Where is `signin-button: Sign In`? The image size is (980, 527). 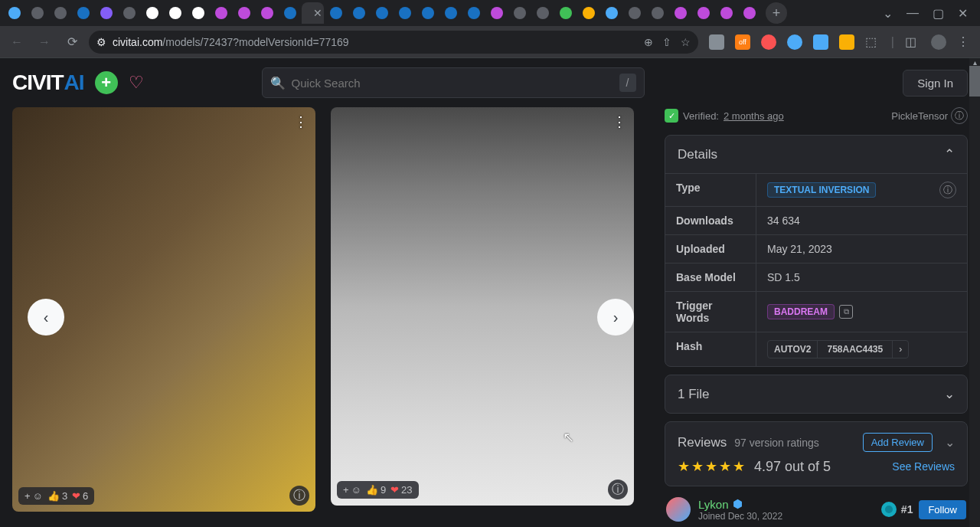 signin-button: Sign In is located at coordinates (936, 83).